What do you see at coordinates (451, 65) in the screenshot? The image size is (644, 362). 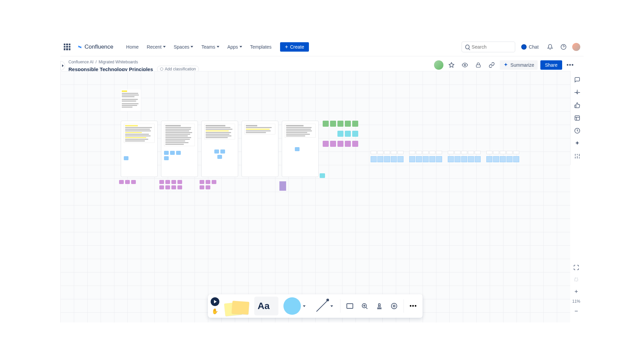 I see `star-icon` at bounding box center [451, 65].